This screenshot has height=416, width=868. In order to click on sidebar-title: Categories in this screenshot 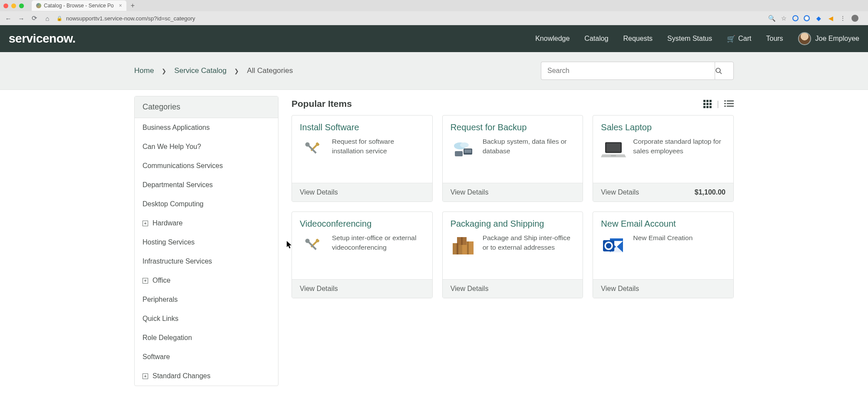, I will do `click(206, 107)`.